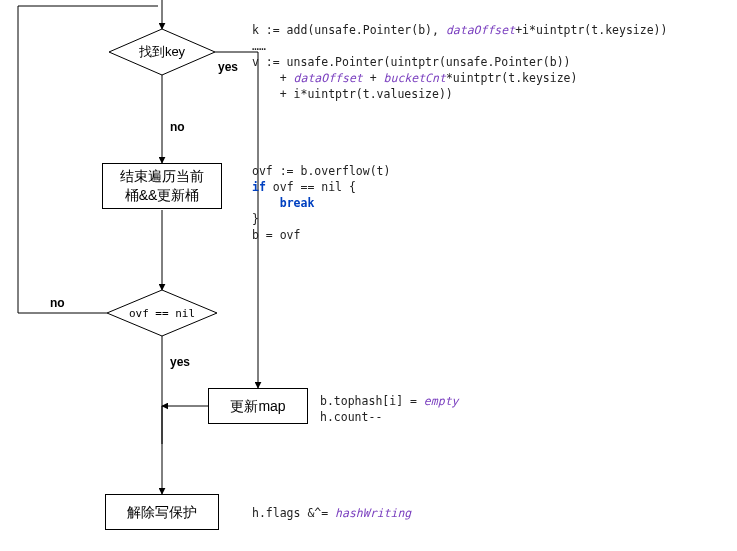  I want to click on edge-no-2: no, so click(58, 303).